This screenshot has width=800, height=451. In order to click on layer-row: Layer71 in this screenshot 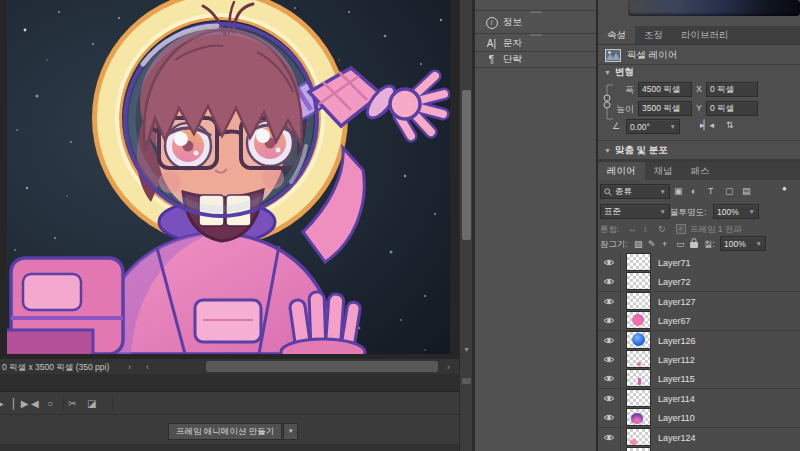, I will do `click(699, 263)`.